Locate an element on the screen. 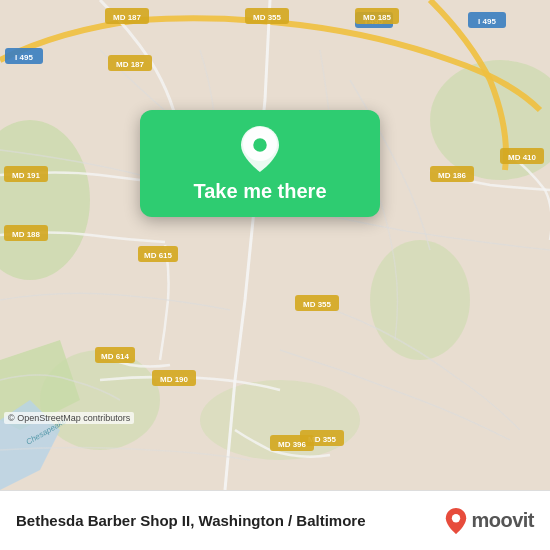  svg-text: MD 614 is located at coordinates (116, 356).